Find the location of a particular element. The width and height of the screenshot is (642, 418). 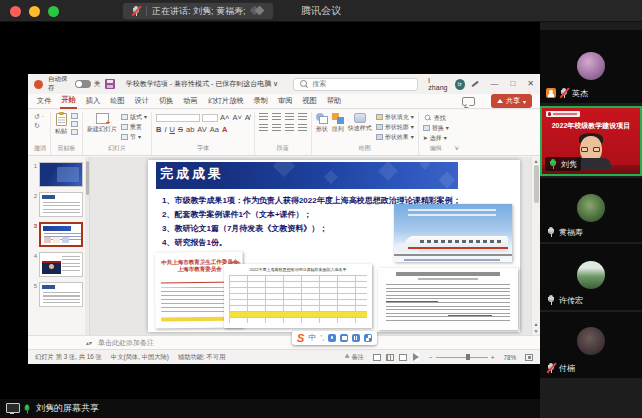

replace-button: 替换▾ is located at coordinates (436, 128).